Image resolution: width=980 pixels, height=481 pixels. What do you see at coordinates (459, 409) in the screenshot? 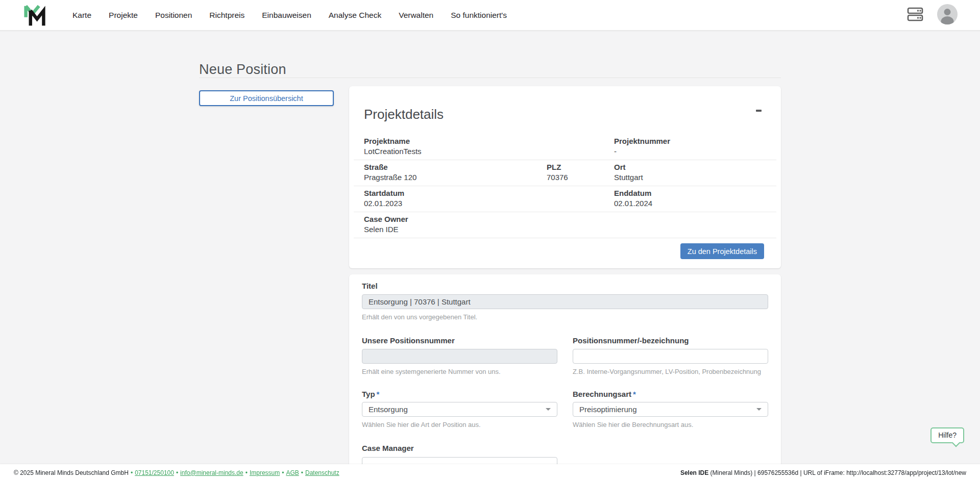
I see `typ-select: Entsorgung` at bounding box center [459, 409].